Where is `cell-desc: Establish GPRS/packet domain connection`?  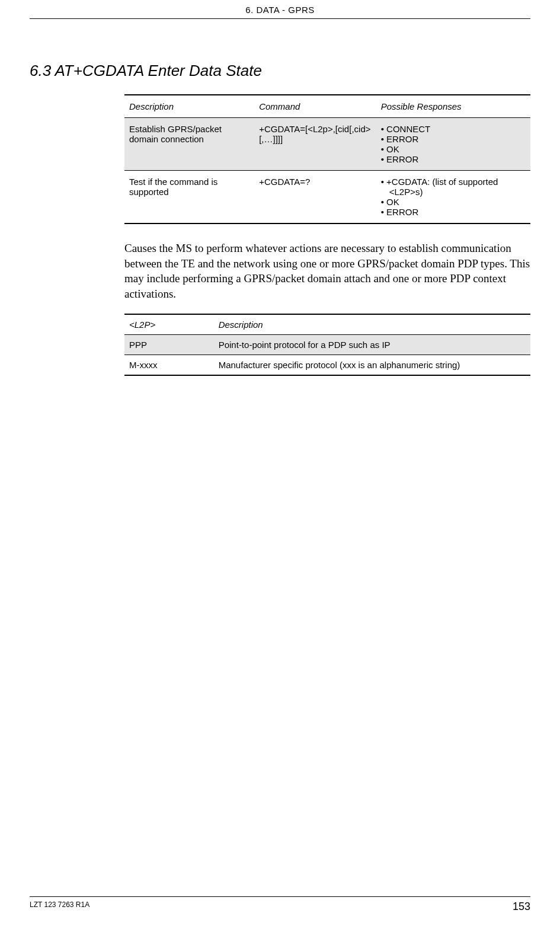
cell-desc: Establish GPRS/packet domain connection is located at coordinates (190, 145).